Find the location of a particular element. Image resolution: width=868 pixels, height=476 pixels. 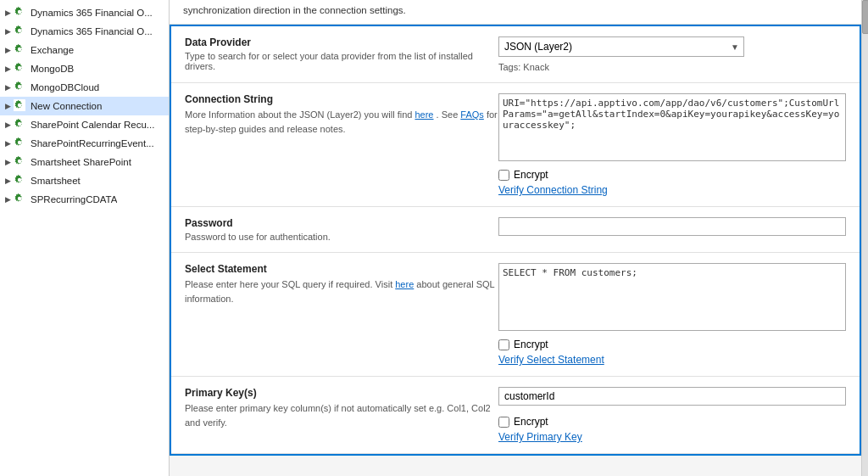

tags-value: Knack is located at coordinates (536, 67).